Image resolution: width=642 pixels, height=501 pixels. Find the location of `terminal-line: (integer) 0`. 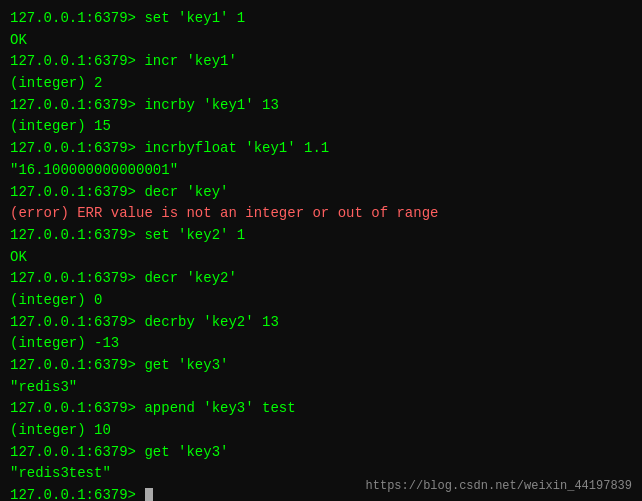

terminal-line: (integer) 0 is located at coordinates (321, 301).